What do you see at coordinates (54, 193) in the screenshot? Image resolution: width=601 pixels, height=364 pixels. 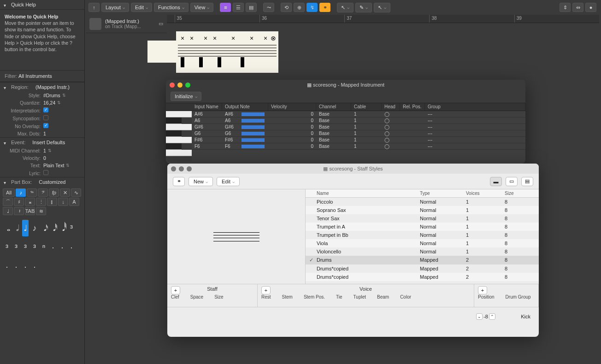 I see `partbox-tab-dynamics: fp` at bounding box center [54, 193].